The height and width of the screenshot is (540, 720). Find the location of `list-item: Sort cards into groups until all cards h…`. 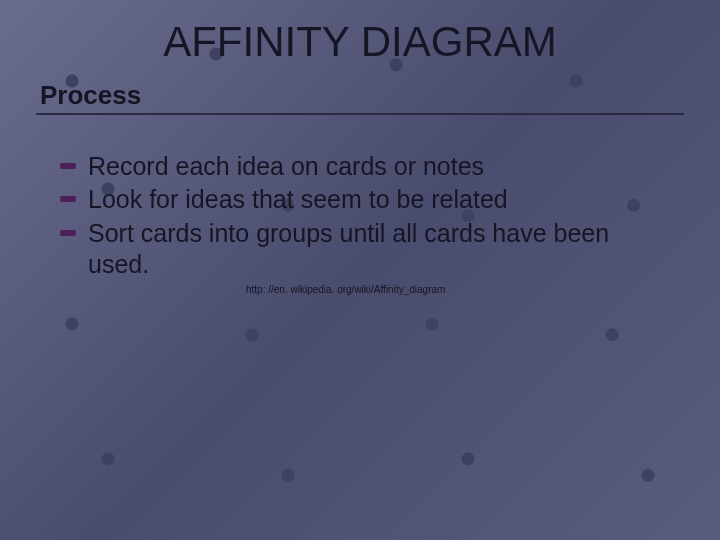

list-item: Sort cards into groups until all cards h… is located at coordinates (374, 250).